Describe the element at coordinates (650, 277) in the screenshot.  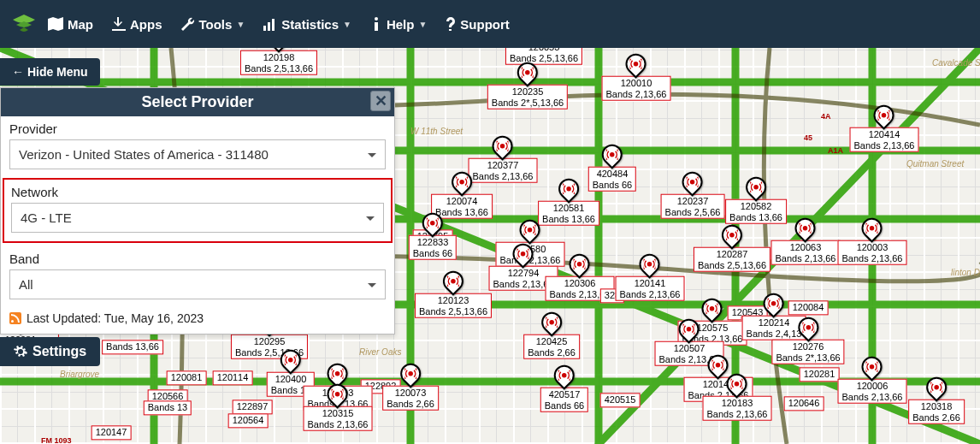
I see `tower-marker: 120141Bands 2,13,66` at that location.